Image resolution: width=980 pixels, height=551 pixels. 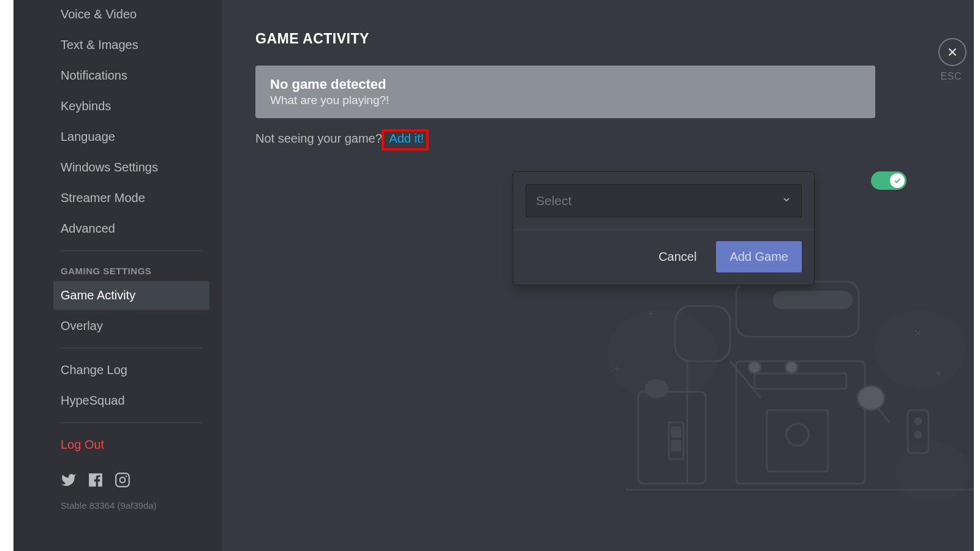 What do you see at coordinates (952, 52) in the screenshot?
I see `close-button` at bounding box center [952, 52].